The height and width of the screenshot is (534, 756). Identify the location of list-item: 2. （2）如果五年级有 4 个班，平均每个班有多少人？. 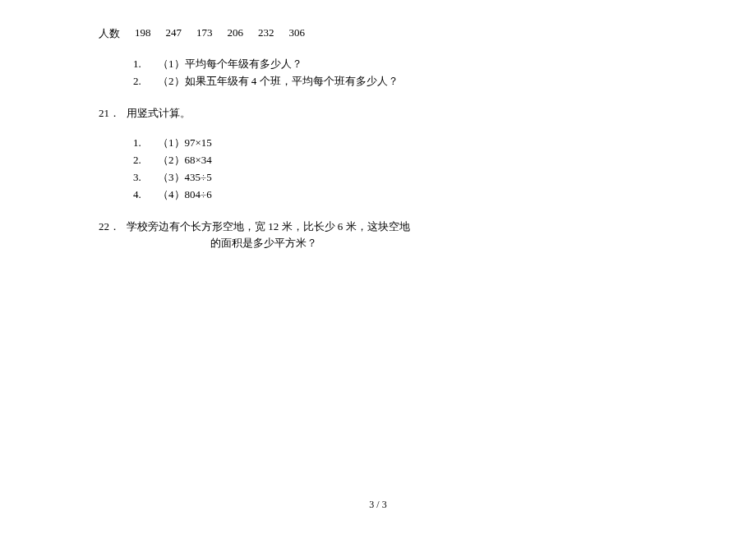
(395, 82).